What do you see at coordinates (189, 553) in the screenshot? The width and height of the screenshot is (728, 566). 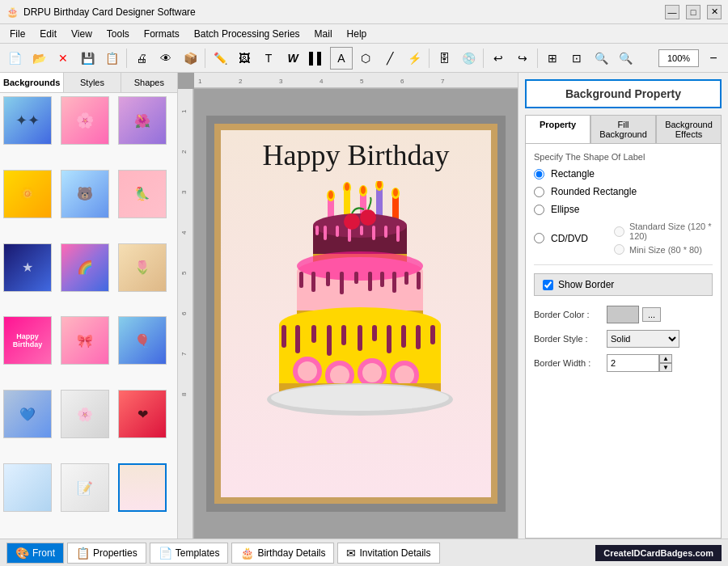 I see `tab-templates: 📄 Templates` at bounding box center [189, 553].